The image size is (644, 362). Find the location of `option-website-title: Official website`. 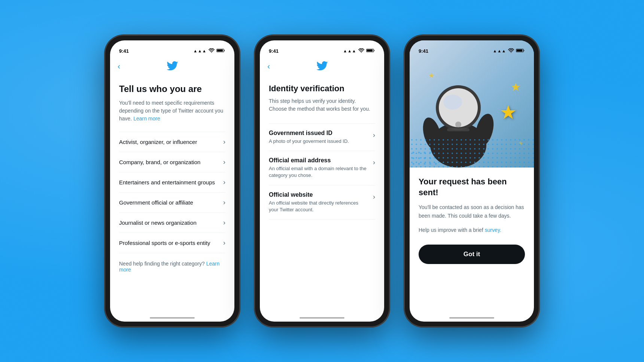

option-website-title: Official website is located at coordinates (319, 195).